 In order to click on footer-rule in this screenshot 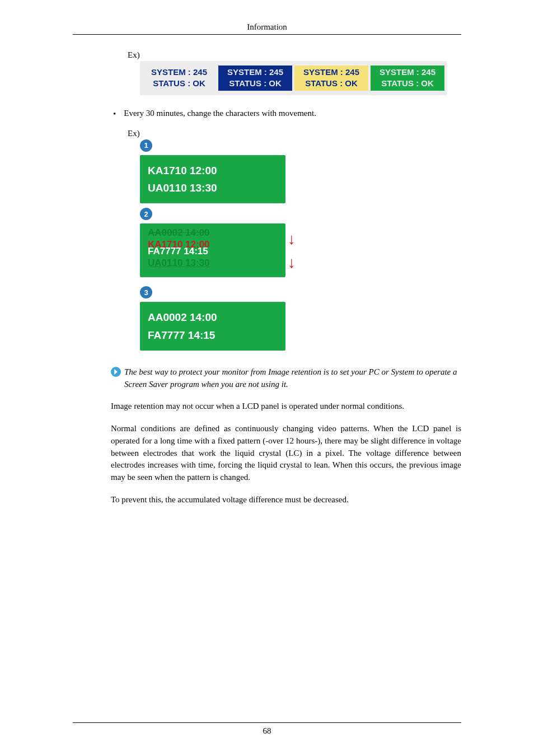, I will do `click(267, 722)`.